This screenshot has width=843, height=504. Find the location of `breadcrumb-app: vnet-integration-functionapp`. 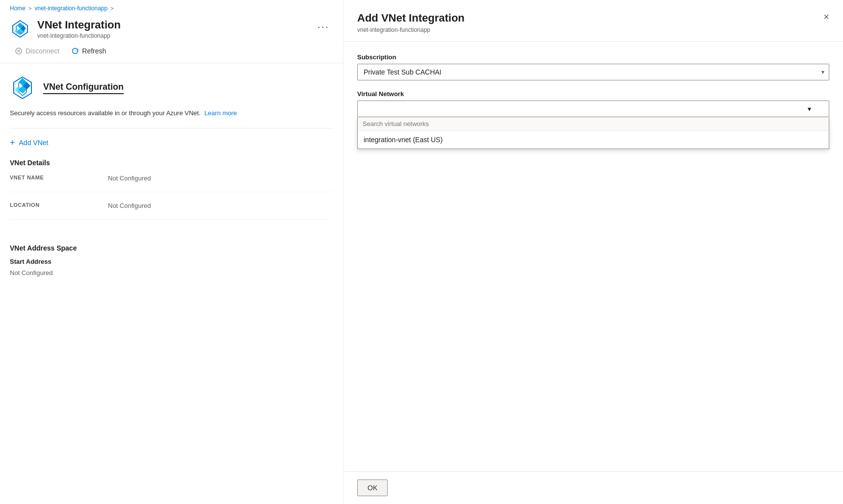

breadcrumb-app: vnet-integration-functionapp is located at coordinates (71, 8).